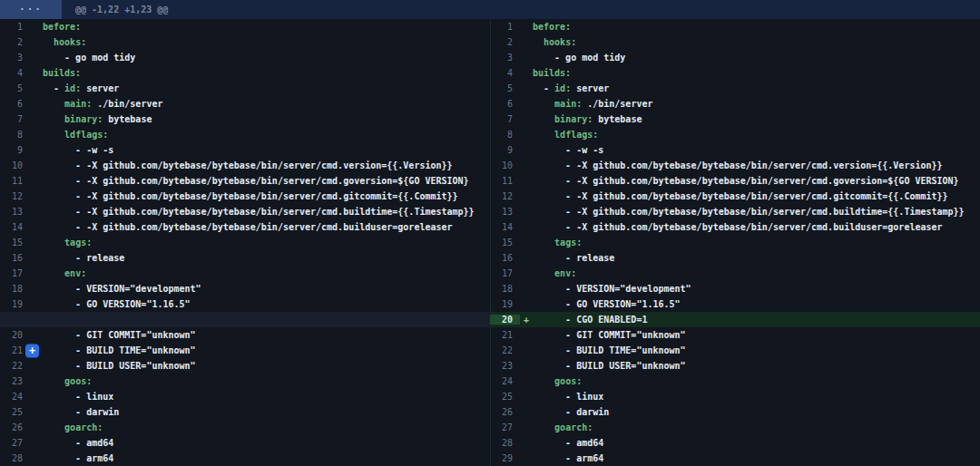 Image resolution: width=980 pixels, height=466 pixels. Describe the element at coordinates (735, 89) in the screenshot. I see `diff-row-new-5: 5 - id: server` at that location.